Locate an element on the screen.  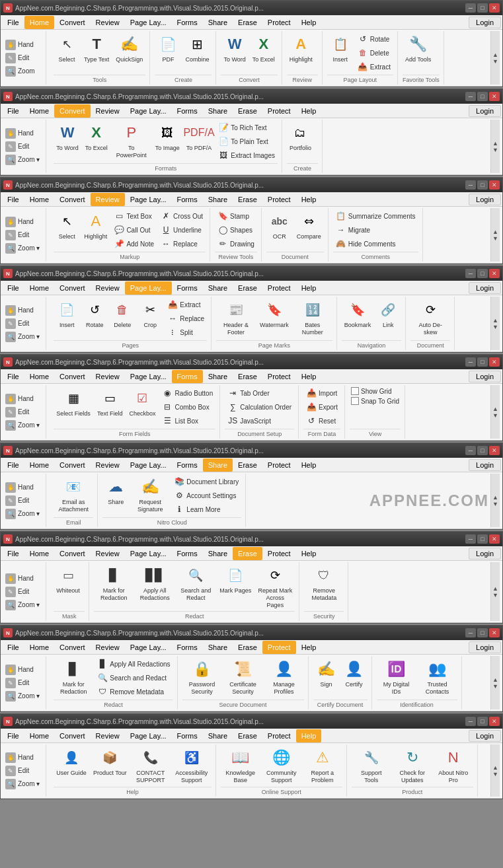
maximize-btn-1: □ is located at coordinates (483, 8).